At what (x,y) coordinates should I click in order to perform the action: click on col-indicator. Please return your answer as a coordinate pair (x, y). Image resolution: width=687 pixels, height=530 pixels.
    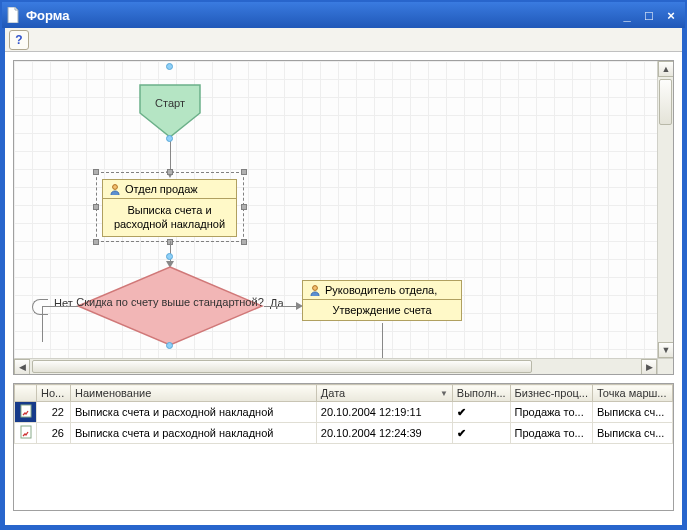
    Looking at the image, I should click on (26, 394).